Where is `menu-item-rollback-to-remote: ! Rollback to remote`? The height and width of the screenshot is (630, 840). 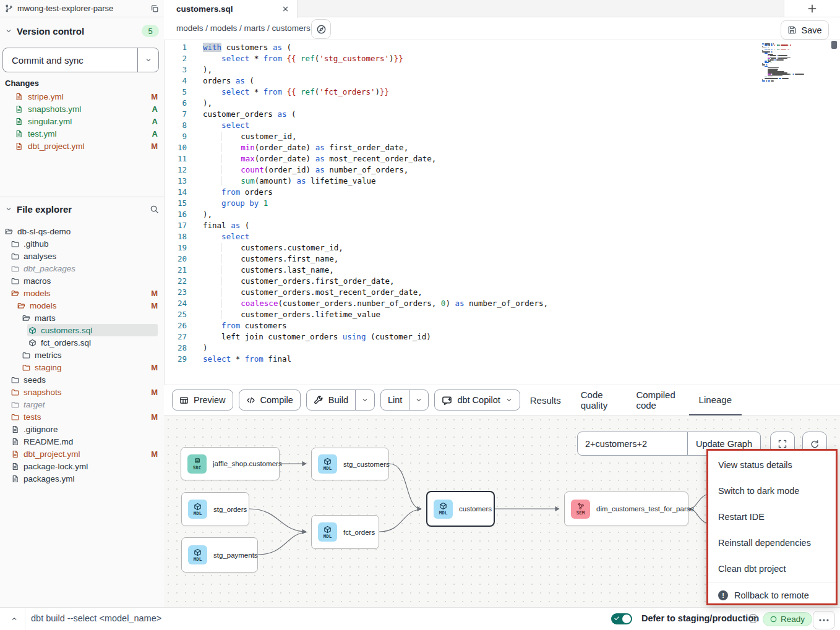 menu-item-rollback-to-remote: ! Rollback to remote is located at coordinates (772, 595).